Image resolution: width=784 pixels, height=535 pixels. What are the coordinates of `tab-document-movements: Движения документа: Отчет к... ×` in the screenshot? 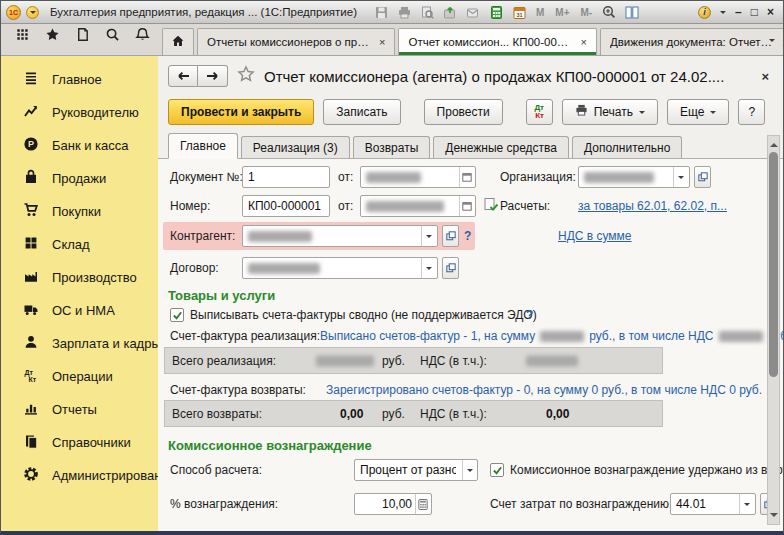 It's located at (692, 42).